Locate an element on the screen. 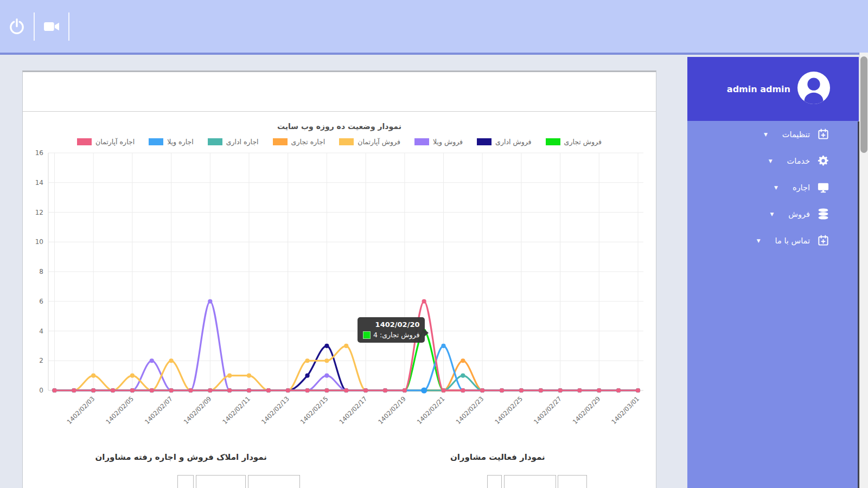 The height and width of the screenshot is (488, 868). power-icon is located at coordinates (17, 27).